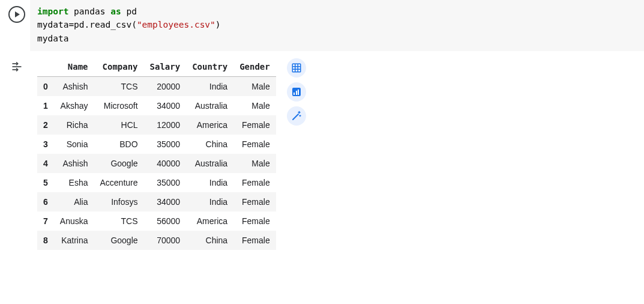  What do you see at coordinates (87, 25) in the screenshot?
I see `code-token: mydata=pd.read_csv(` at bounding box center [87, 25].